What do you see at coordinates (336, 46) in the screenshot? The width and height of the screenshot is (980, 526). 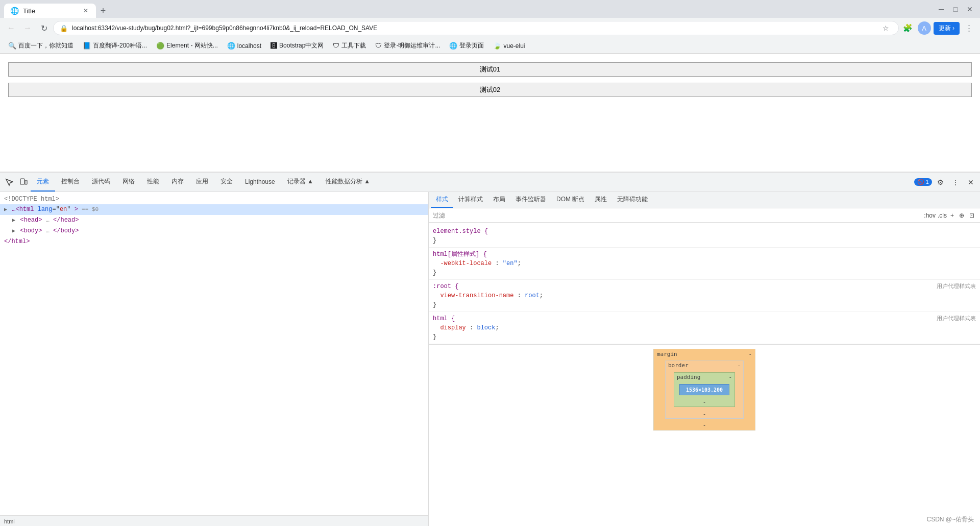 I see `tools-icon: 🛡` at bounding box center [336, 46].